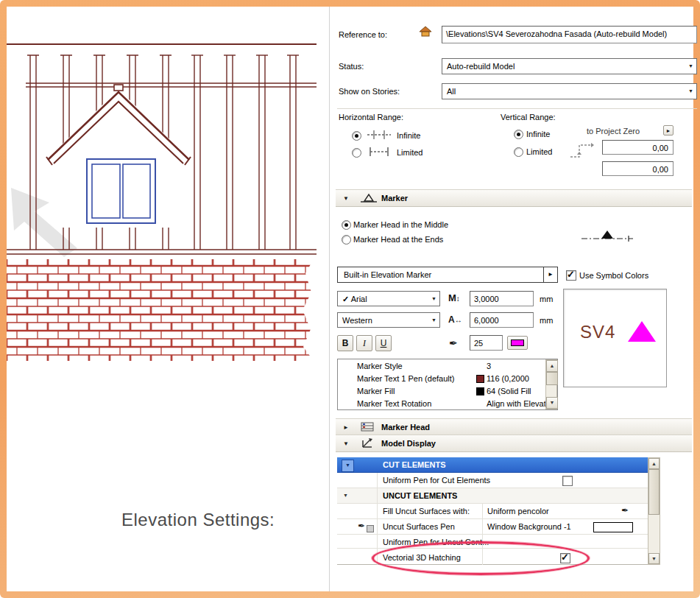 The height and width of the screenshot is (598, 700). Describe the element at coordinates (361, 526) in the screenshot. I see `pen-picker-icon: ✒` at that location.